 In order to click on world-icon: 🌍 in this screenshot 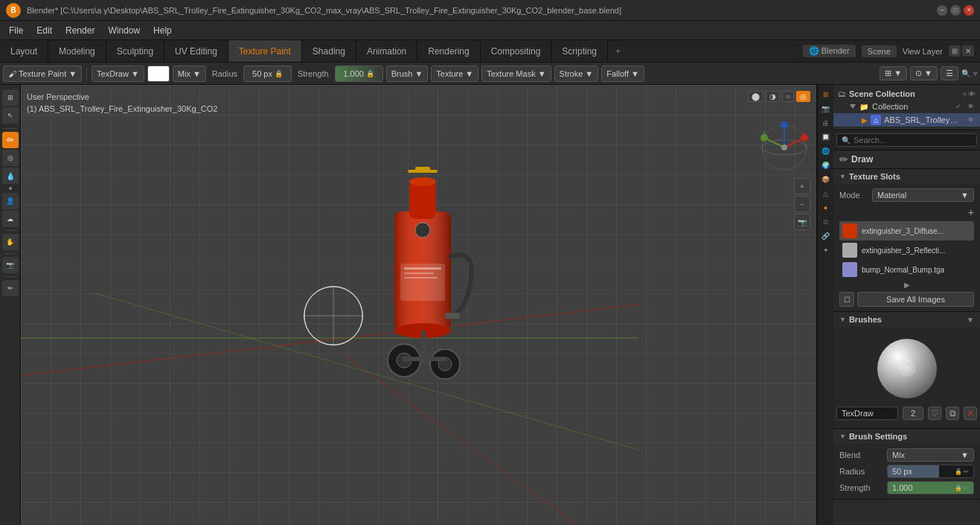, I will do `click(826, 165)`.